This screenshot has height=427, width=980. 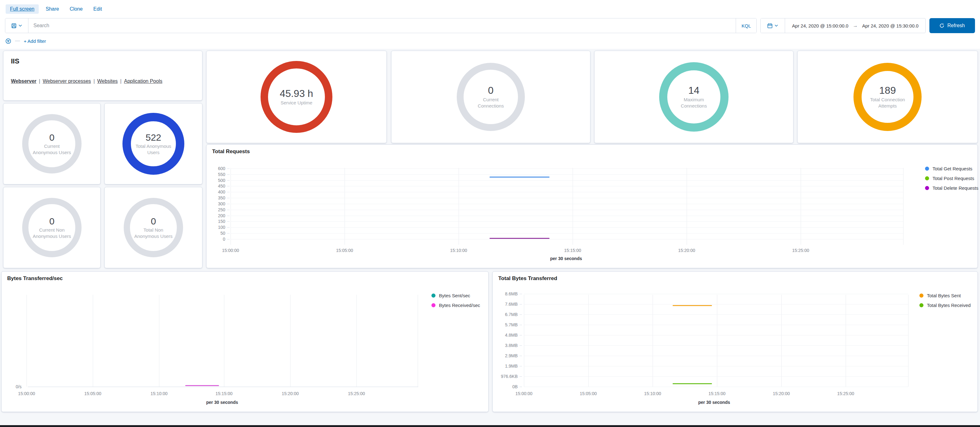 What do you see at coordinates (231, 151) in the screenshot?
I see `chart-title: Total Requests` at bounding box center [231, 151].